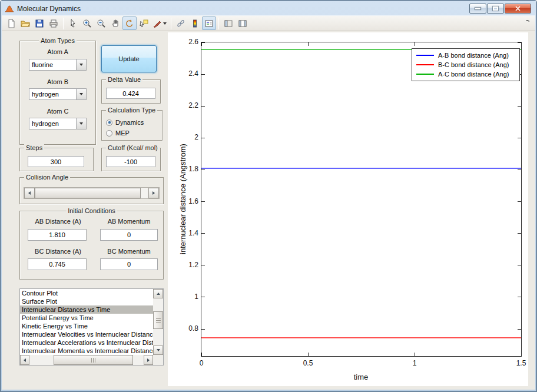  I want to click on y-tick-label: 2.2, so click(187, 105).